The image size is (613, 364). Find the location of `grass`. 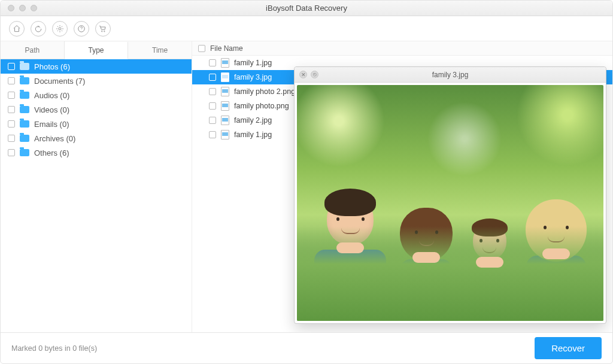

grass is located at coordinates (450, 274).